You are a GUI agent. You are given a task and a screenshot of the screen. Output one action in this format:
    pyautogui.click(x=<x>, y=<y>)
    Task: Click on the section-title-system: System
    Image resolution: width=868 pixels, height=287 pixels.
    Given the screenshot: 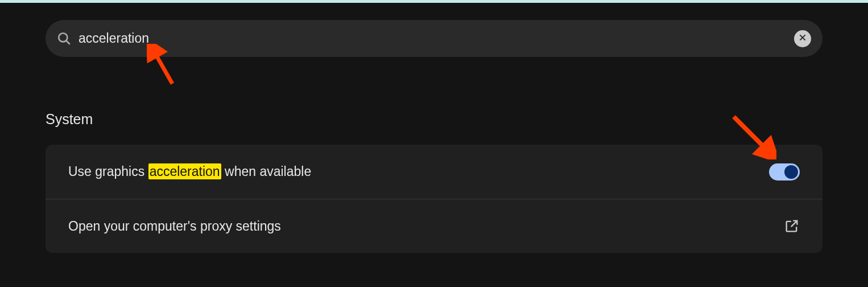 What is the action you would take?
    pyautogui.click(x=434, y=120)
    